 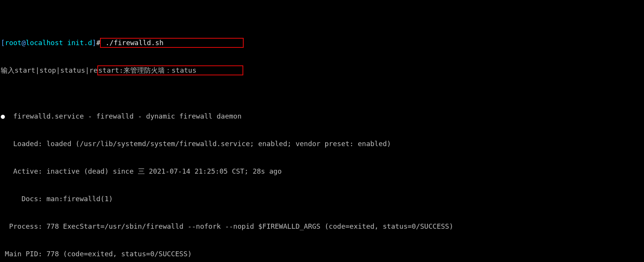 What do you see at coordinates (322, 116) in the screenshot?
I see `service-header: ● firewalld.service - firewalld - dynami…` at bounding box center [322, 116].